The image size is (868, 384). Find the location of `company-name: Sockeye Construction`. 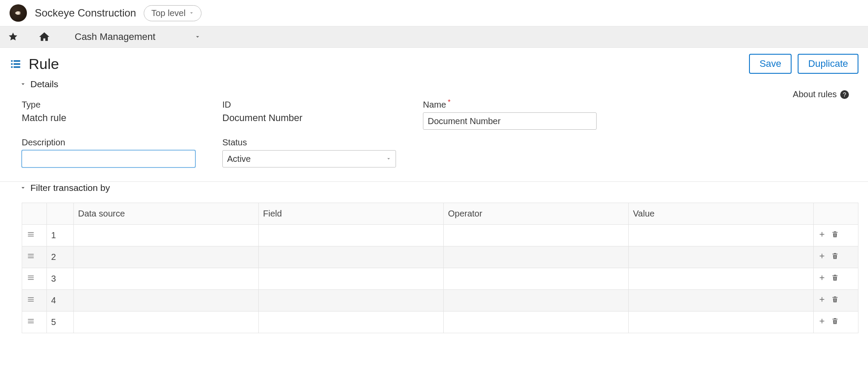

company-name: Sockeye Construction is located at coordinates (85, 13).